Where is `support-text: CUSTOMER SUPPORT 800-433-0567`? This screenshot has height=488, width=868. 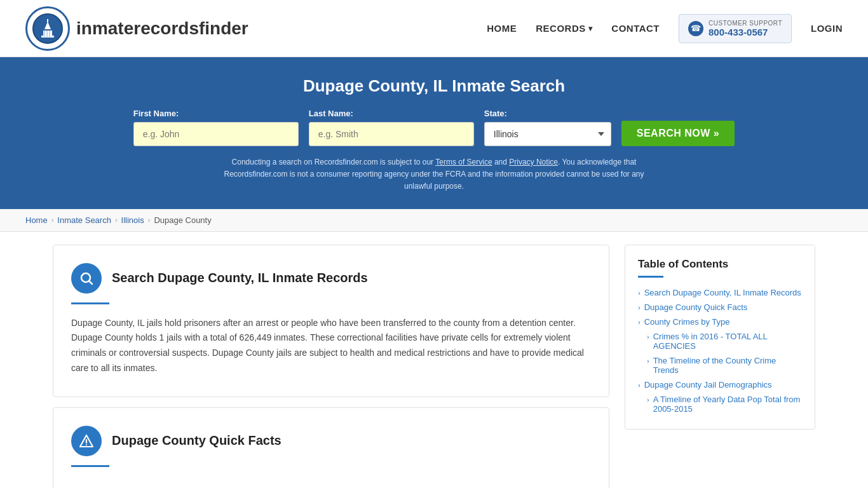
support-text: CUSTOMER SUPPORT 800-433-0567 is located at coordinates (745, 29).